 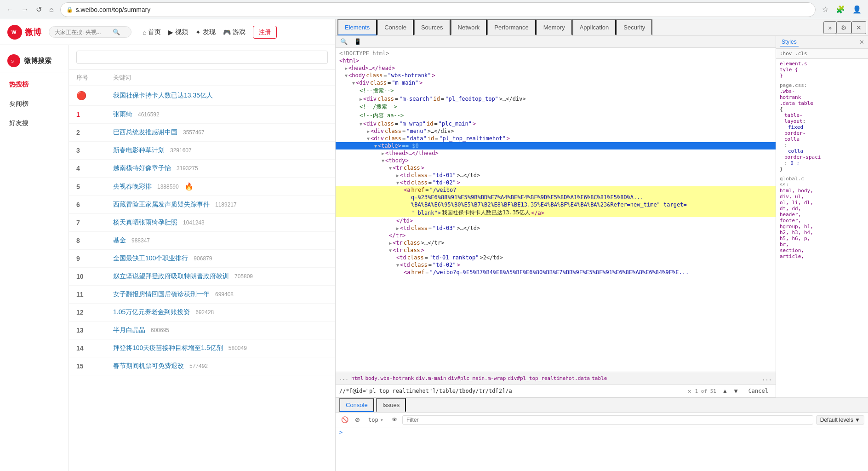 I want to click on topic-title-top: 我国社保卡持卡人数已达13.35亿人, so click(x=163, y=96).